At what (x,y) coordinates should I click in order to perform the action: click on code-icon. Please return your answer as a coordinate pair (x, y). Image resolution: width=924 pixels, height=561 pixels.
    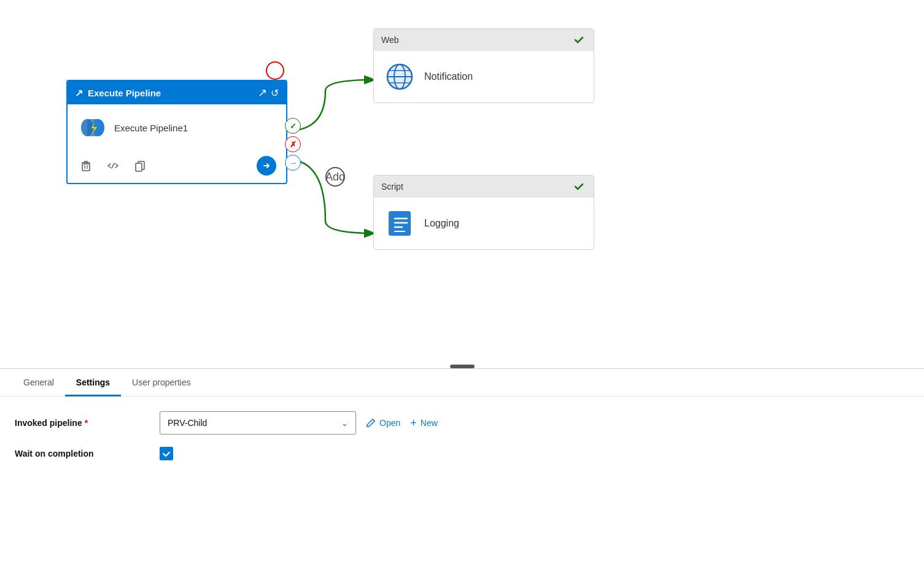
    Looking at the image, I should click on (113, 166).